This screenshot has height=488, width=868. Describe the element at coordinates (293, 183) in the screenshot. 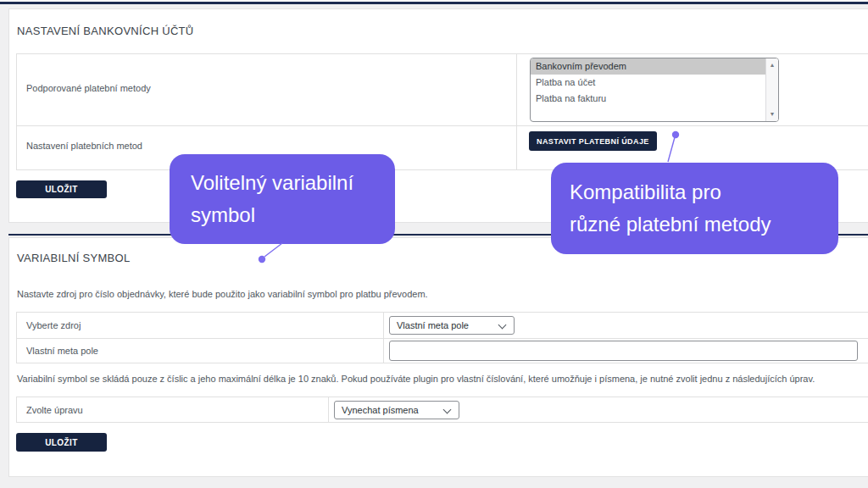

I see `callout-text-line: Volitelný variabilní` at that location.